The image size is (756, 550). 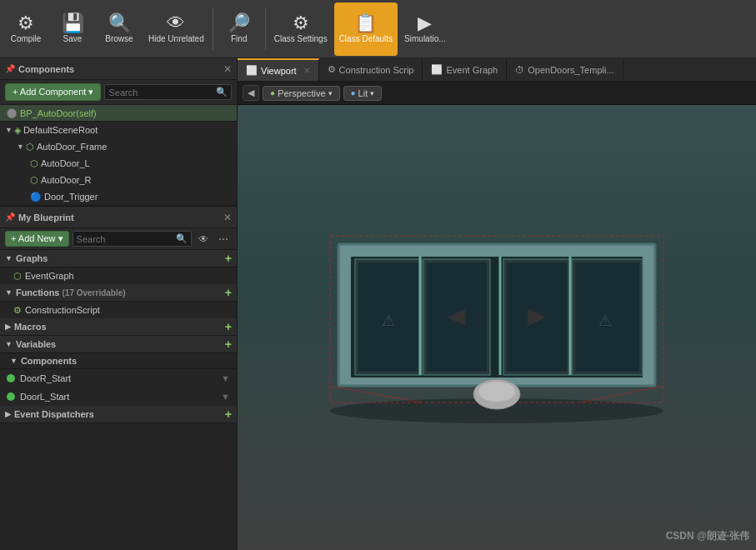 What do you see at coordinates (302, 93) in the screenshot?
I see `perspective-label: Perspective` at bounding box center [302, 93].